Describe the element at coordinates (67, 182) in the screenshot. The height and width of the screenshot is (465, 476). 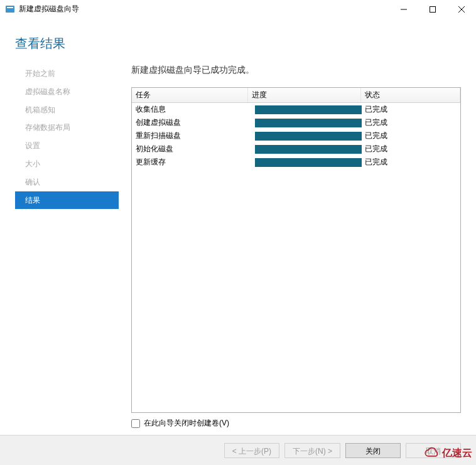
I see `sidebar-item-confirm: 确认` at that location.